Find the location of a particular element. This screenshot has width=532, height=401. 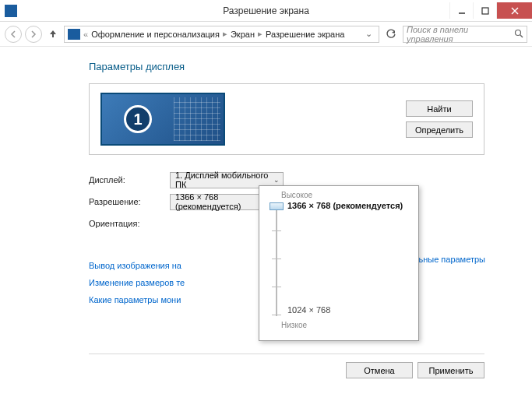

projector-link: Вывод изображения на is located at coordinates (136, 266).